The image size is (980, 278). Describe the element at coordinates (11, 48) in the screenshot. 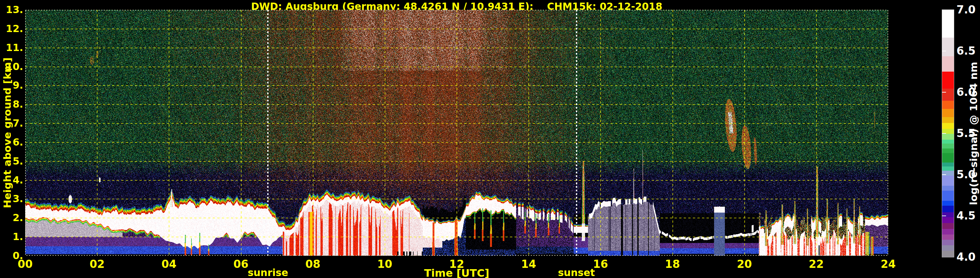

I see `y-tick-label: 11.` at that location.